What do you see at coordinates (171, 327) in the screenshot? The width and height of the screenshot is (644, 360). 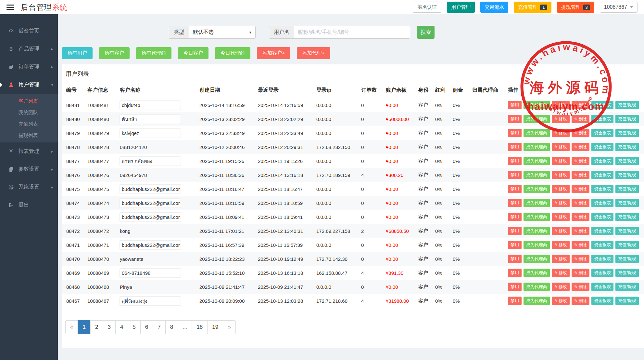 I see `page-8: 8` at bounding box center [171, 327].